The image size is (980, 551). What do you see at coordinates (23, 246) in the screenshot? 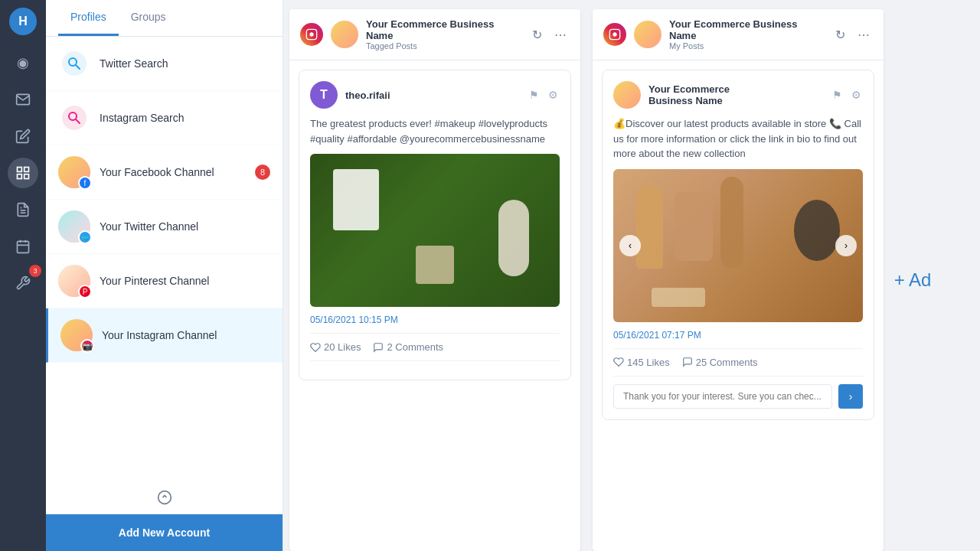
I see `nav-schedule` at bounding box center [23, 246].